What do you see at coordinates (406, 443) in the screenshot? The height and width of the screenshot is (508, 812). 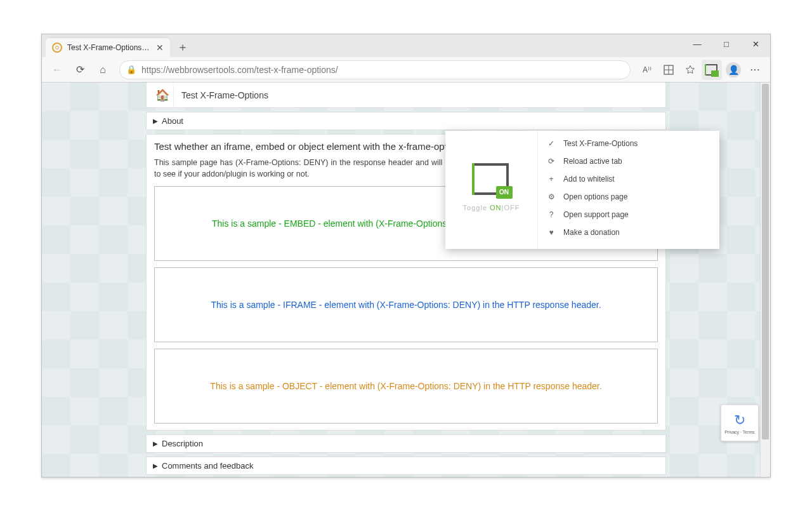 I see `description-accordion: ▶ Description` at bounding box center [406, 443].